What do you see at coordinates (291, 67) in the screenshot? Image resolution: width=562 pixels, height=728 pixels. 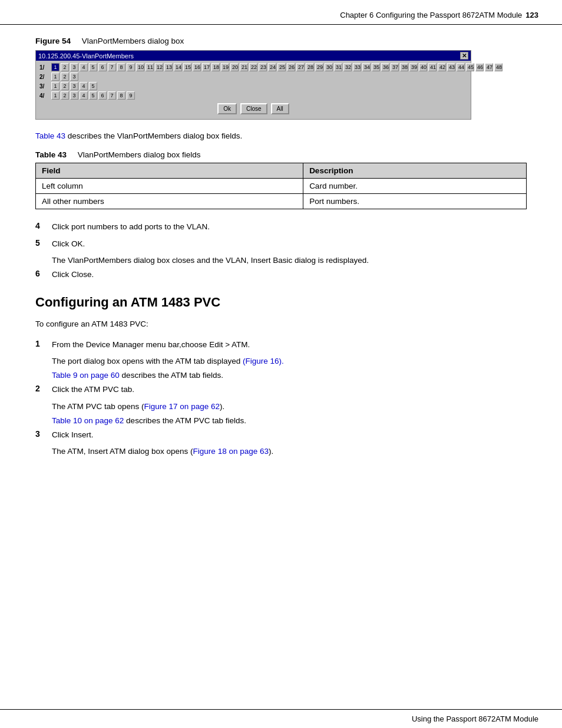 I see `dialog-num-btn: 26` at bounding box center [291, 67].